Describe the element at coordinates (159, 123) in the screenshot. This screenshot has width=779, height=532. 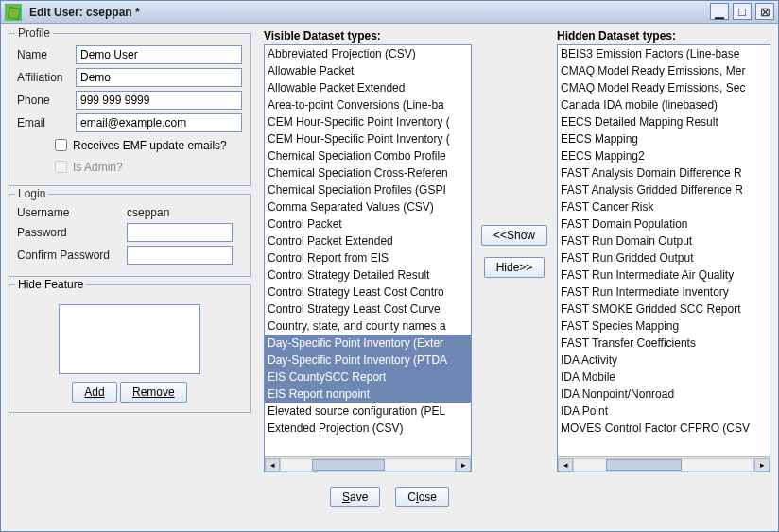
I see `email-field` at that location.